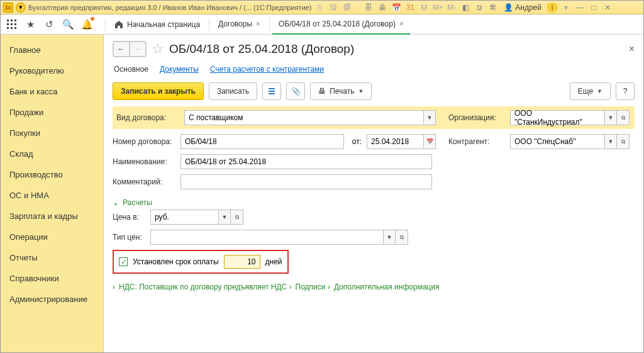 The image size is (644, 353). I want to click on search-icon: 🔍, so click(68, 25).